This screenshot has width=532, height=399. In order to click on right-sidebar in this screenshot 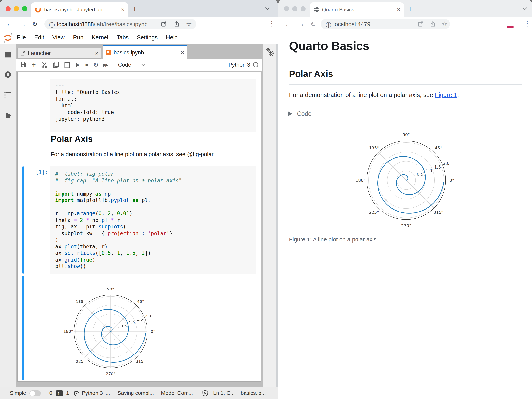, I will do `click(269, 216)`.